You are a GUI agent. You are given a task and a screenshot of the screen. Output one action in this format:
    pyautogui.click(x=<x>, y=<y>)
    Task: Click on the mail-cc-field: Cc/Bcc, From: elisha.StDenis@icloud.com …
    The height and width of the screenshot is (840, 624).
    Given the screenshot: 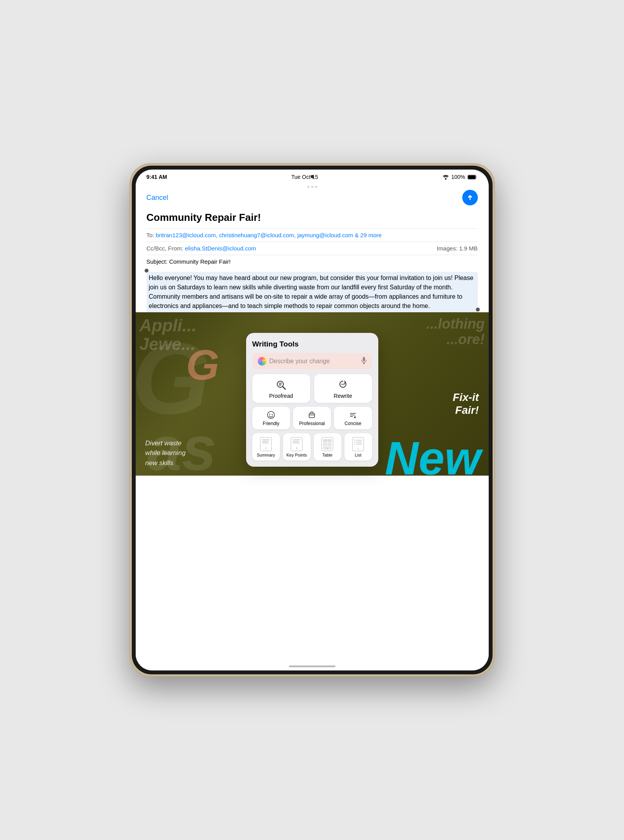 What is the action you would take?
    pyautogui.click(x=312, y=248)
    